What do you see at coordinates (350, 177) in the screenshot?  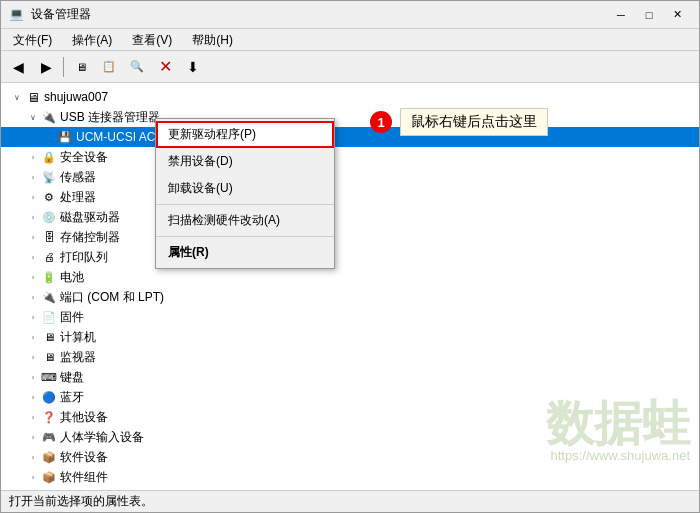 I see `tree-item-sensor: › 📡 传感器` at bounding box center [350, 177].